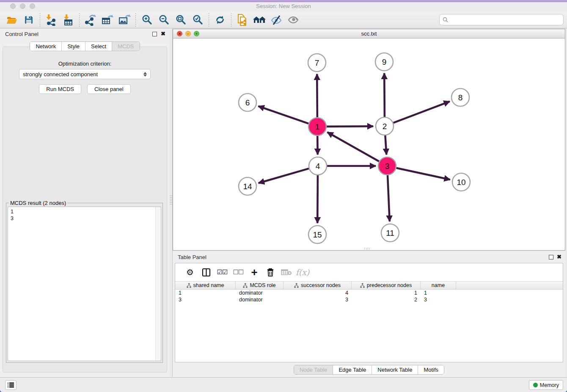 This screenshot has height=392, width=567. What do you see at coordinates (12, 20) in the screenshot?
I see `open-session-icon` at bounding box center [12, 20].